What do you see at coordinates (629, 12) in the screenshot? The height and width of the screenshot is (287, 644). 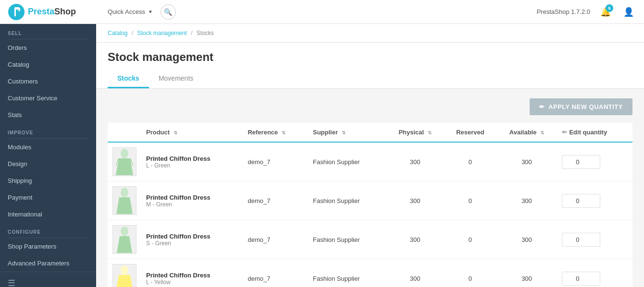 I see `user-account-button: 👤` at bounding box center [629, 12].